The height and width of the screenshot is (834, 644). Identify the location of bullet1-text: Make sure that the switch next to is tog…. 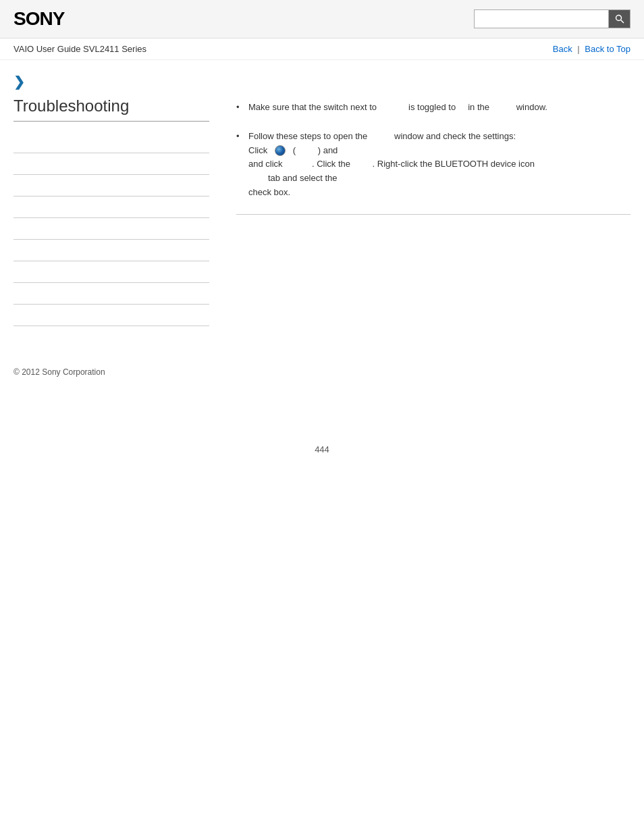
(398, 107).